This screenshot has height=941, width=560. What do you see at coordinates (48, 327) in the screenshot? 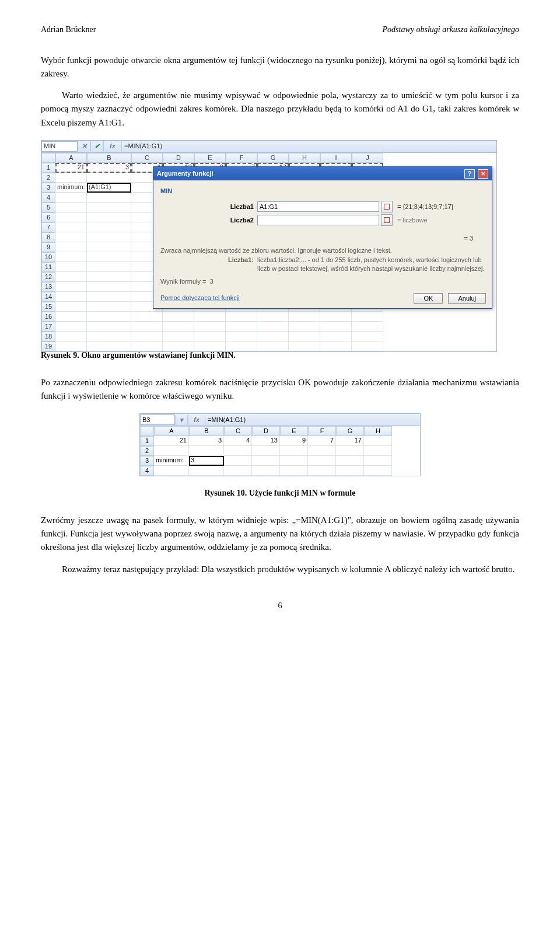
I see `row-header: 17` at bounding box center [48, 327].